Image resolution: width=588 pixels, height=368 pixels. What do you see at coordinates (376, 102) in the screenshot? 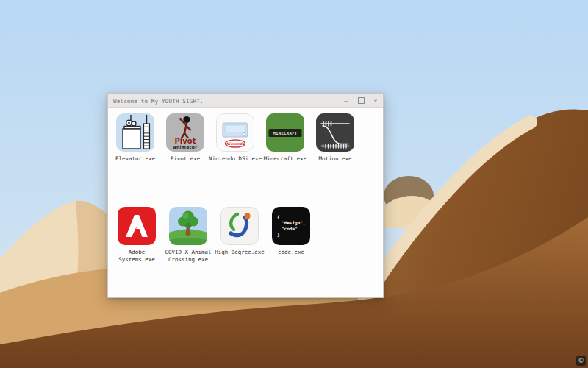
I see `close-button: ×` at bounding box center [376, 102].